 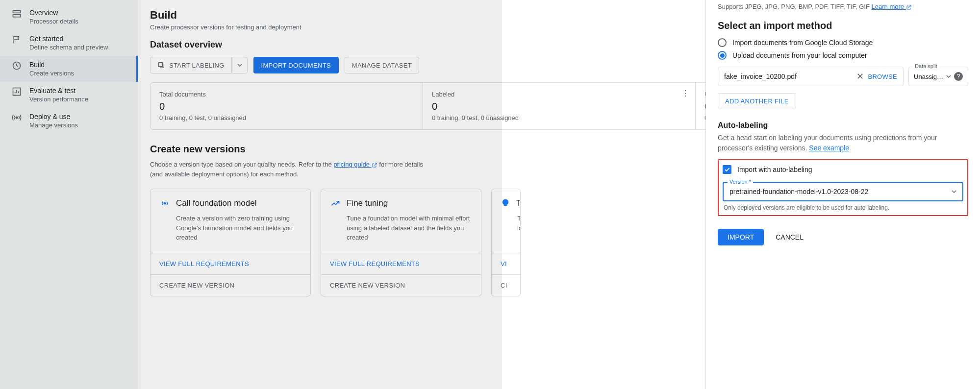 What do you see at coordinates (843, 7) in the screenshot?
I see `format-hint: Supports JPEG, JPG, PNG, BMP, PDF, TIFF,…` at bounding box center [843, 7].